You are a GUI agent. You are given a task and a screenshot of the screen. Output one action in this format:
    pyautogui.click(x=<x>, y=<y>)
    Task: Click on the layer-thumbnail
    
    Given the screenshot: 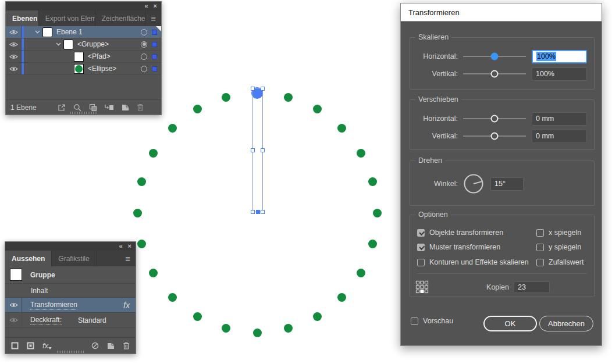 What is the action you would take?
    pyautogui.click(x=48, y=33)
    